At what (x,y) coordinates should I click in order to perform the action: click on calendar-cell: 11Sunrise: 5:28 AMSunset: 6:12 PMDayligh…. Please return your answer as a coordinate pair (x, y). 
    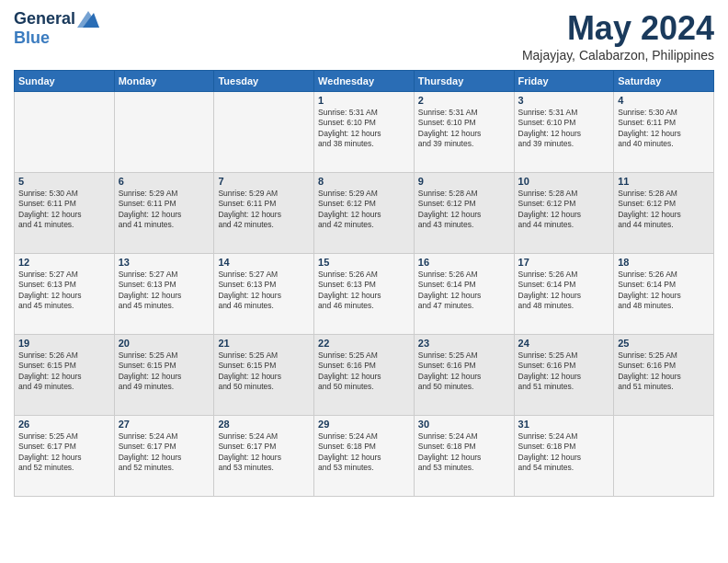
    Looking at the image, I should click on (664, 213).